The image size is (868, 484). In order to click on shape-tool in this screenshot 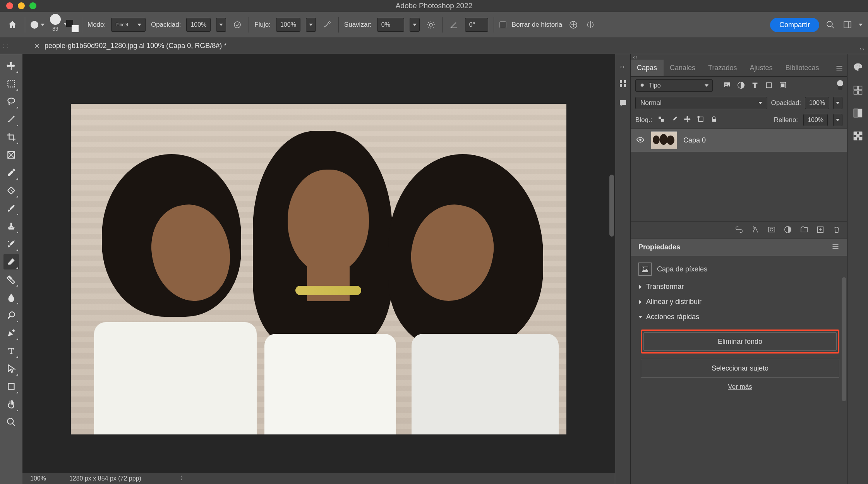, I will do `click(11, 386)`.